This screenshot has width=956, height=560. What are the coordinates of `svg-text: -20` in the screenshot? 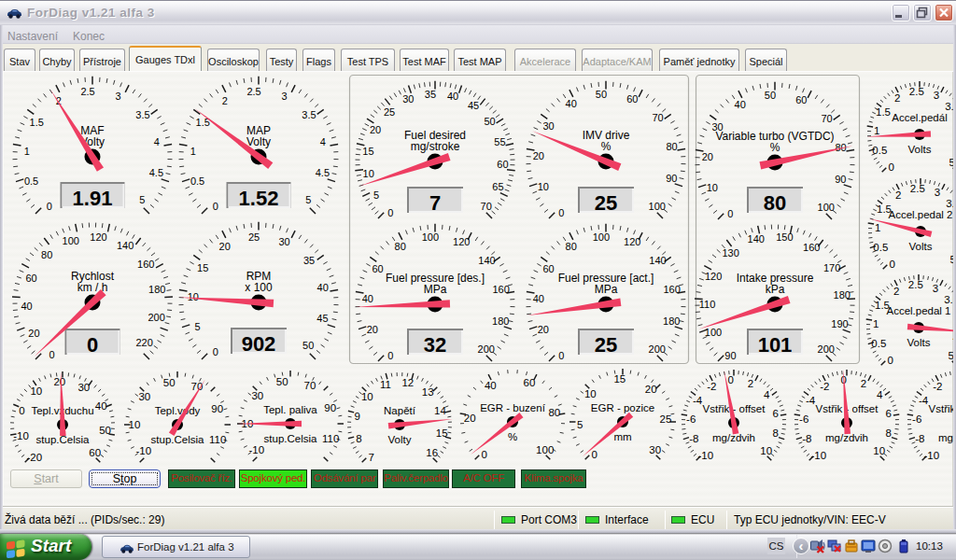 It's located at (34, 457).